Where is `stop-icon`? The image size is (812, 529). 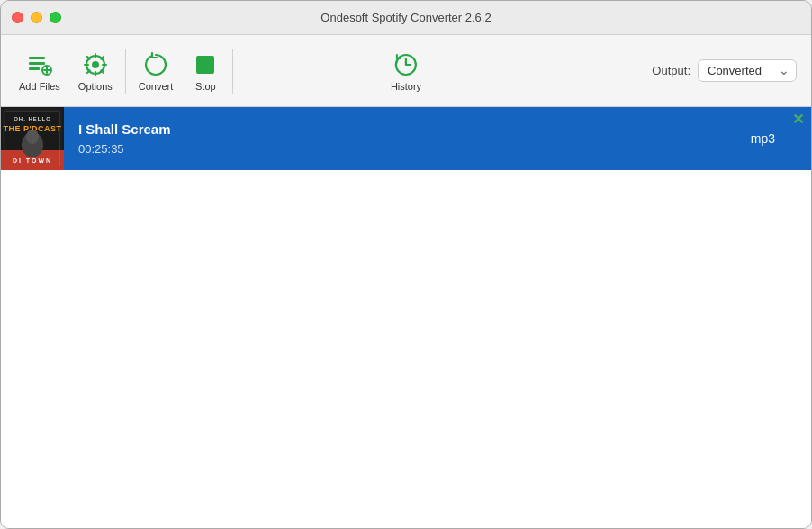 stop-icon is located at coordinates (205, 65).